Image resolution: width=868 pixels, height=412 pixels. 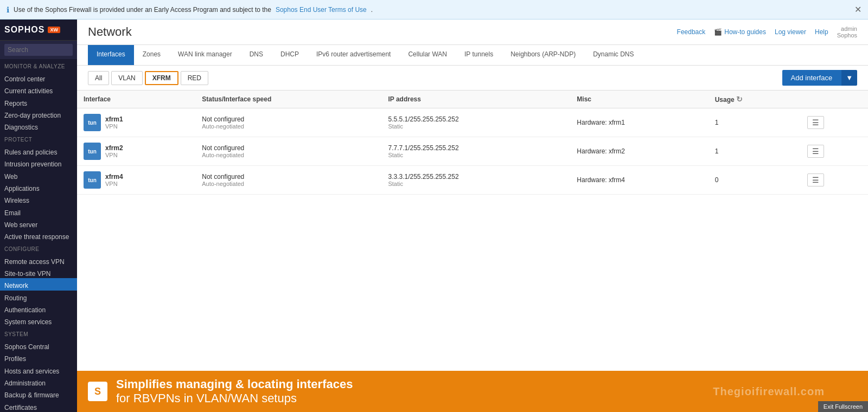 I want to click on top-header: Network Feedback 🎬 How-to guides Log vie…, so click(x=473, y=33).